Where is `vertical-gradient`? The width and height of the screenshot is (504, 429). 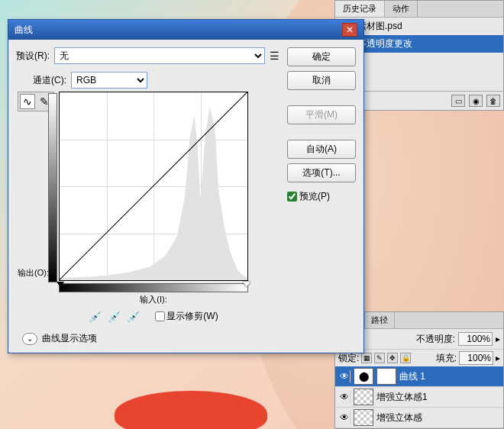
vertical-gradient is located at coordinates (53, 188).